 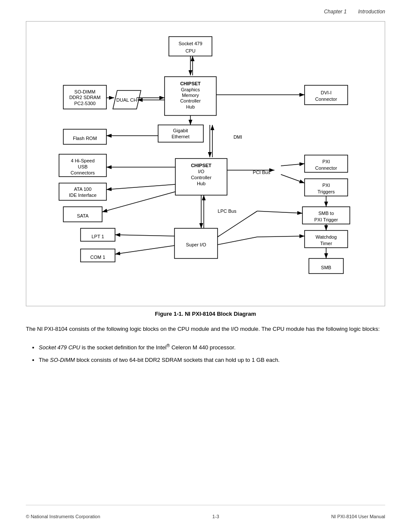 What do you see at coordinates (83, 161) in the screenshot?
I see `usb-text1: 4 Hi-Speed` at bounding box center [83, 161].